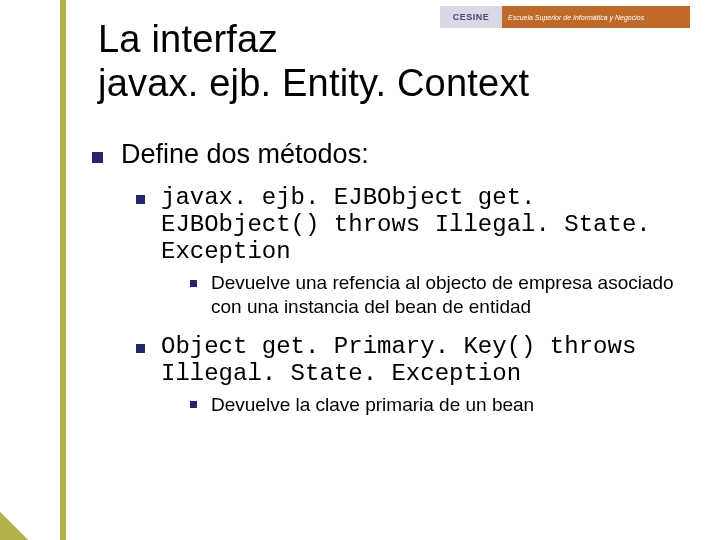 The height and width of the screenshot is (540, 720). What do you see at coordinates (446, 405) in the screenshot?
I see `method-desc-2: Devuelve la clave primaria de un bean` at bounding box center [446, 405].